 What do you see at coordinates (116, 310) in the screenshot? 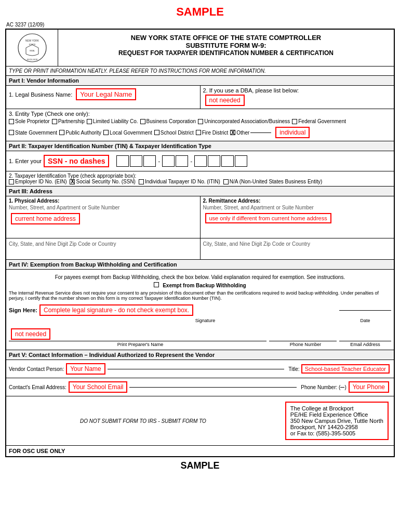
I see `sign-here-value: Complete legal signature - do not check …` at bounding box center [116, 310].